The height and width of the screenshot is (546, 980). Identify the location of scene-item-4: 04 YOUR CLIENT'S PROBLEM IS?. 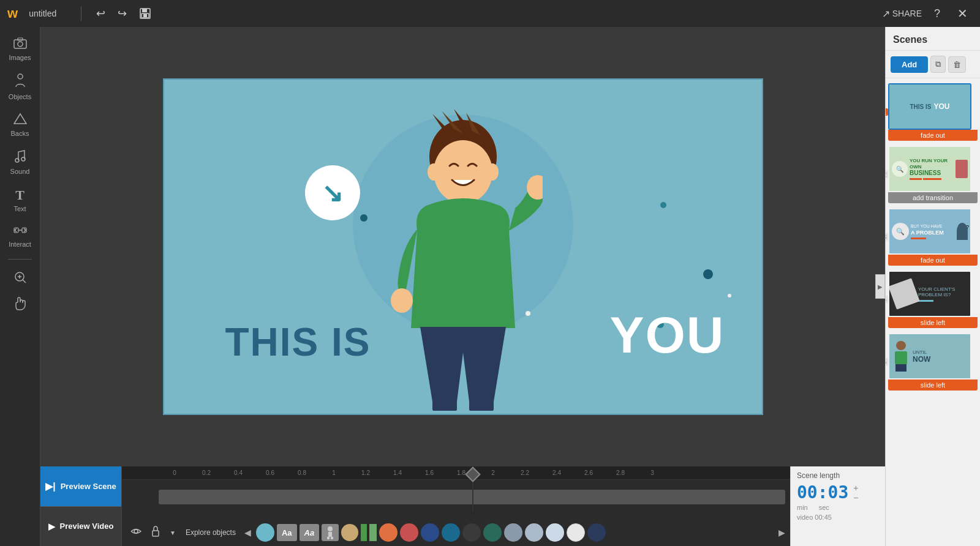
(933, 299).